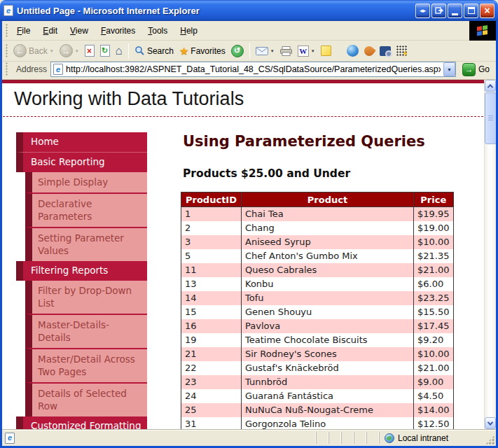 Image resolution: width=498 pixels, height=448 pixels. I want to click on address-url: http://localhost:3982/ASPNET_Data_Tutori…, so click(254, 69).